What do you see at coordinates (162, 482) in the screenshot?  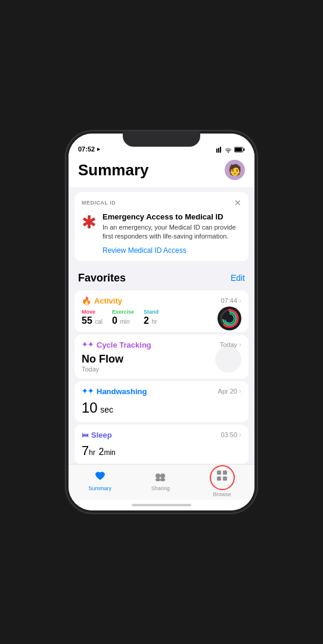 I see `tab-bar: Summary Sharing` at bounding box center [162, 482].